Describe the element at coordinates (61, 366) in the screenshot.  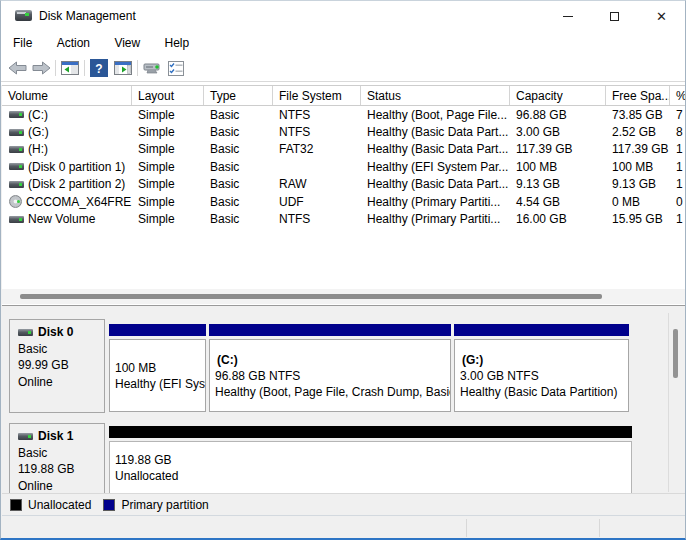
I see `disk-size: 99.99 GB` at that location.